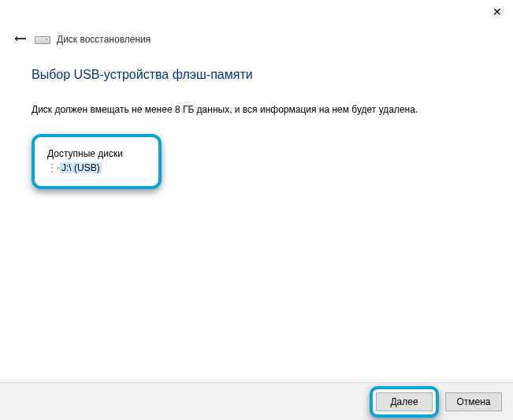 Image resolution: width=513 pixels, height=420 pixels. What do you see at coordinates (404, 402) in the screenshot?
I see `next-button-highlight: Далее` at bounding box center [404, 402].